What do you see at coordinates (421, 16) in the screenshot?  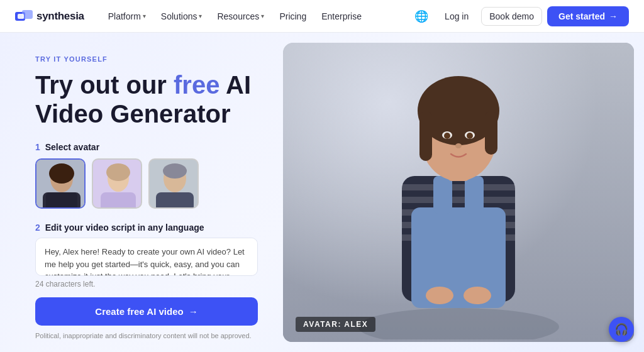 I see `globe-icon: 🌐` at bounding box center [421, 16].